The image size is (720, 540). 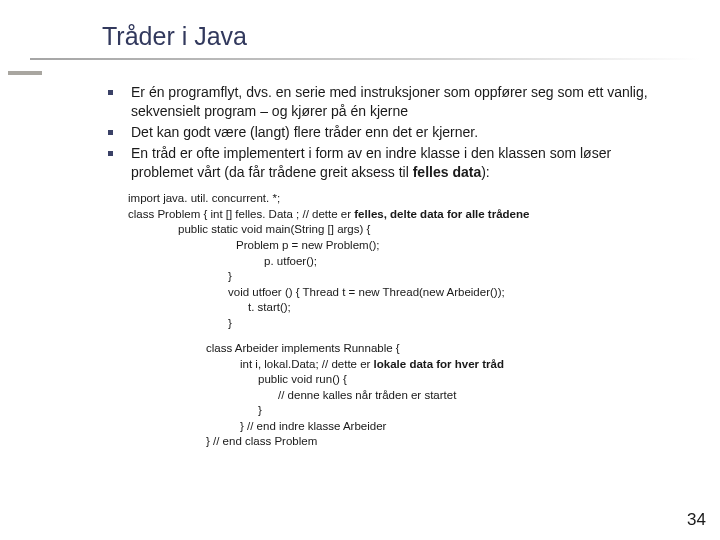 What do you see at coordinates (388, 132) in the screenshot?
I see `list-item: Det kan godt være (langt) flere tråder e…` at bounding box center [388, 132].